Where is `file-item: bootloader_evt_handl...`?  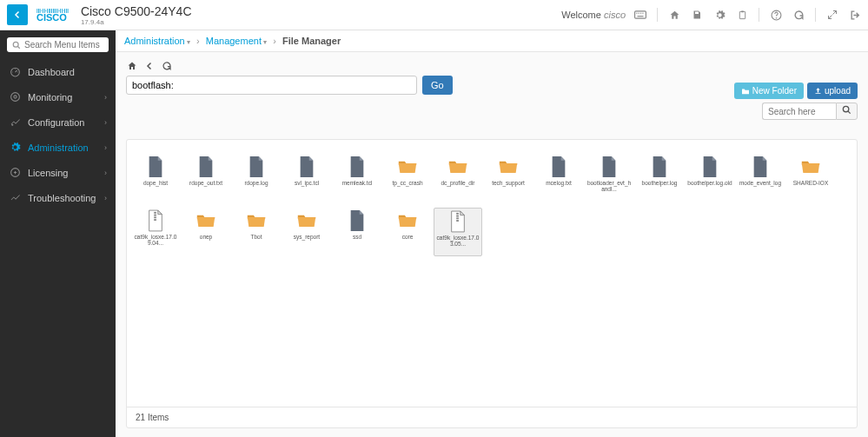
file-item: bootloader_evt_handl... is located at coordinates (609, 178).